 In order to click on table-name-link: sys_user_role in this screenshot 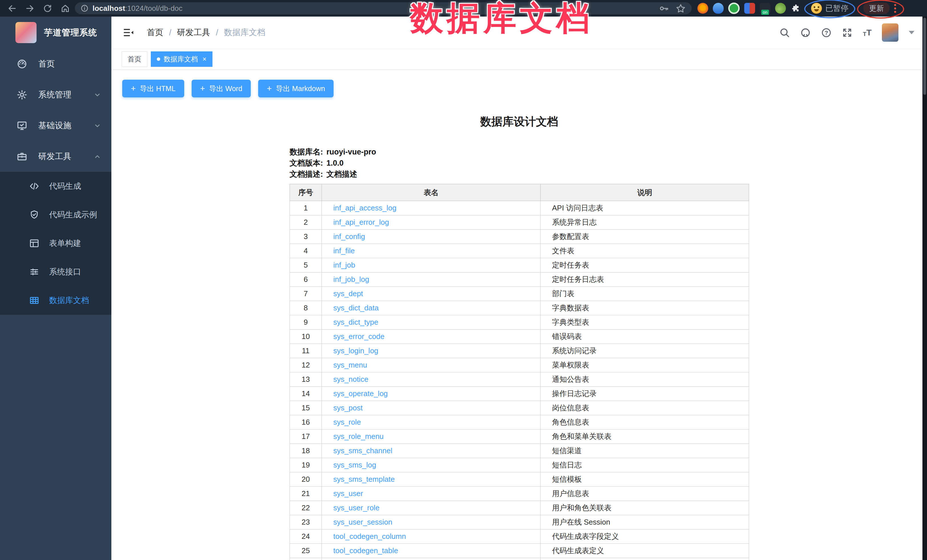, I will do `click(357, 508)`.